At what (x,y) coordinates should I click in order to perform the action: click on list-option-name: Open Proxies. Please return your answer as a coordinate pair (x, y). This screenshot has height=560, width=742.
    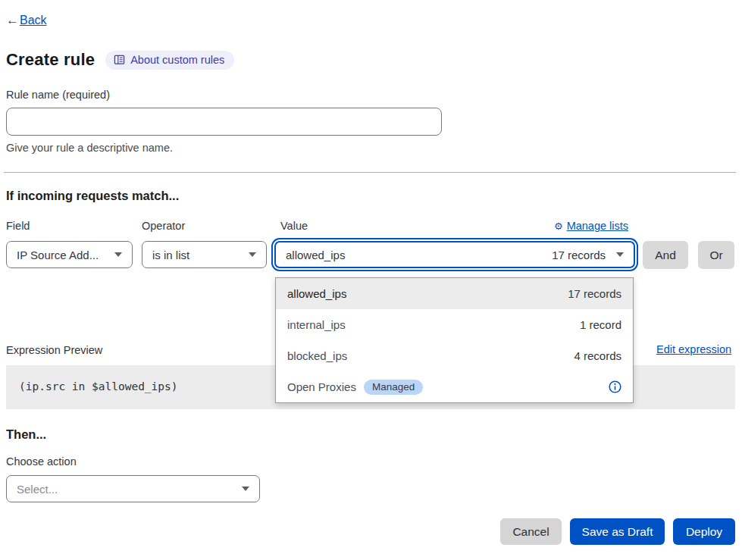
    Looking at the image, I should click on (321, 386).